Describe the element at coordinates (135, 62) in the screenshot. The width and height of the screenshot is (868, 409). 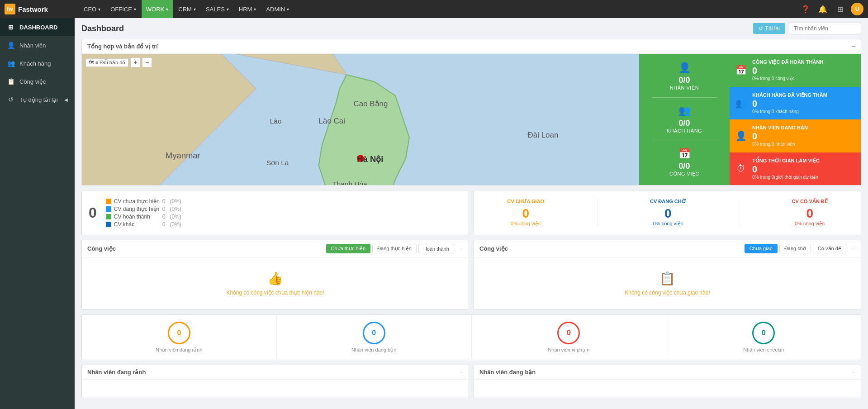
I see `zoom-in-button: +` at that location.